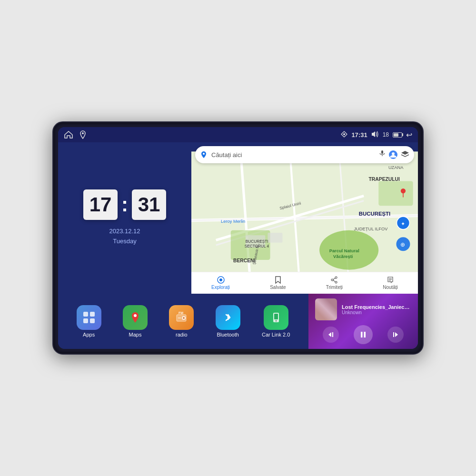 The image size is (476, 476). I want to click on music-artist: Unknown, so click(377, 312).